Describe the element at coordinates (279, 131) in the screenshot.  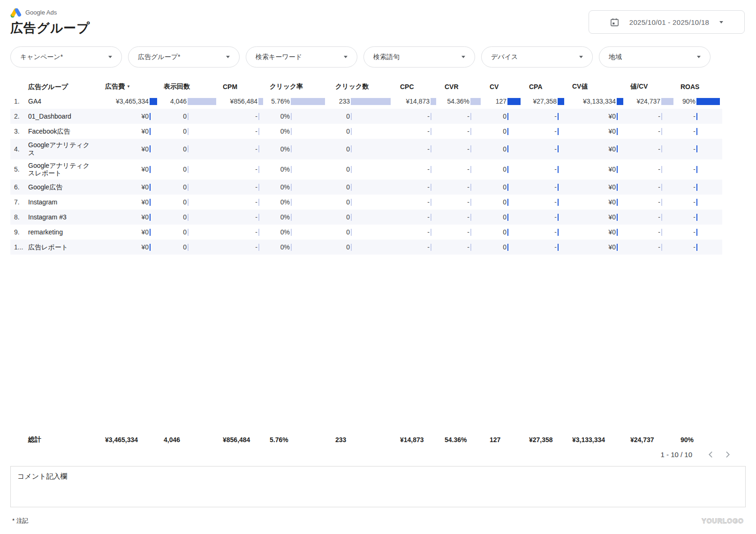
I see `metric-value: 0%` at that location.